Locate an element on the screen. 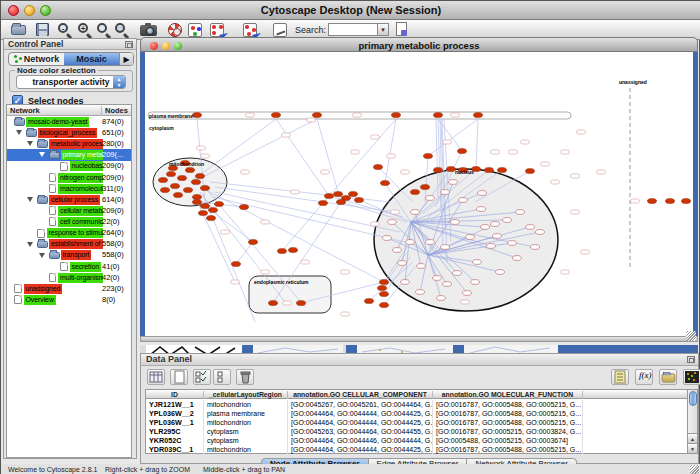 This screenshot has width=700, height=474. tree-label: metabolic process is located at coordinates (76, 144).